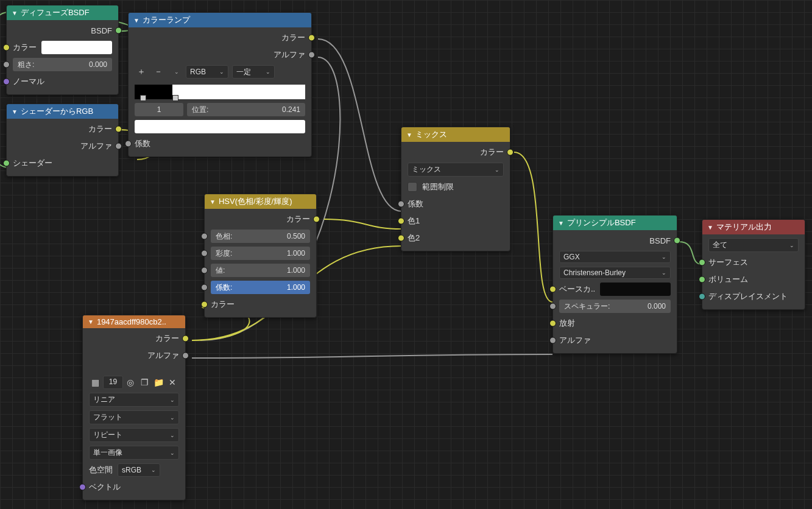  What do you see at coordinates (134, 321) in the screenshot?
I see `node-header: ▼ 1947aacdff980cb2..` at bounding box center [134, 321].